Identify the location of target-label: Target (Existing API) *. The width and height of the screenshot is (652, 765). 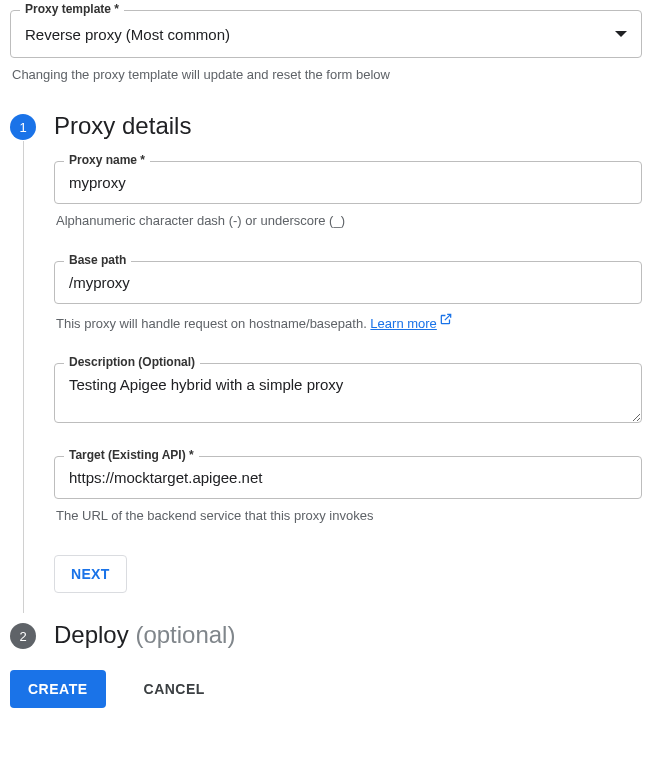
(132, 455).